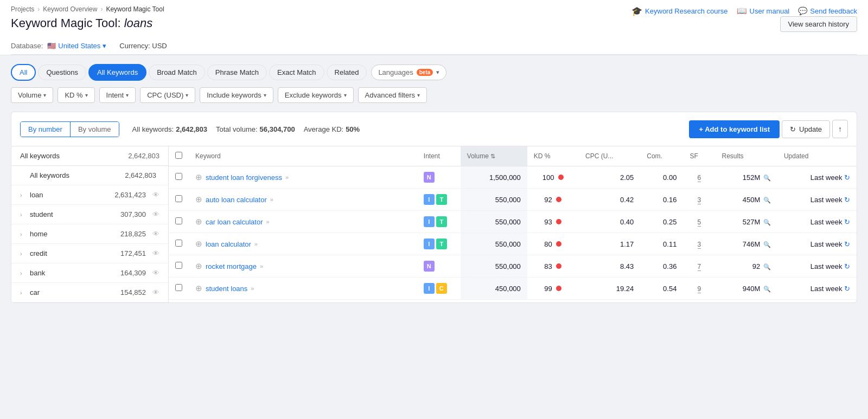  Describe the element at coordinates (679, 11) in the screenshot. I see `keyword-research-course-link: 🎓 Keyword Research course` at that location.